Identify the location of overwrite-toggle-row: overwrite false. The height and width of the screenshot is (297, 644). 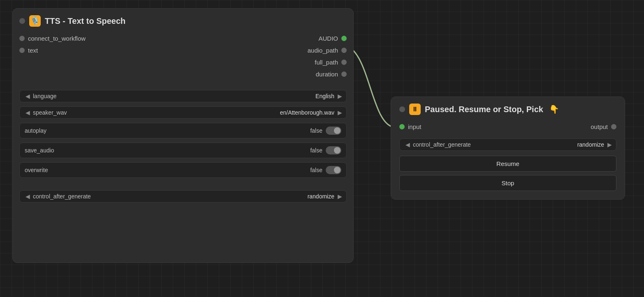
(183, 170).